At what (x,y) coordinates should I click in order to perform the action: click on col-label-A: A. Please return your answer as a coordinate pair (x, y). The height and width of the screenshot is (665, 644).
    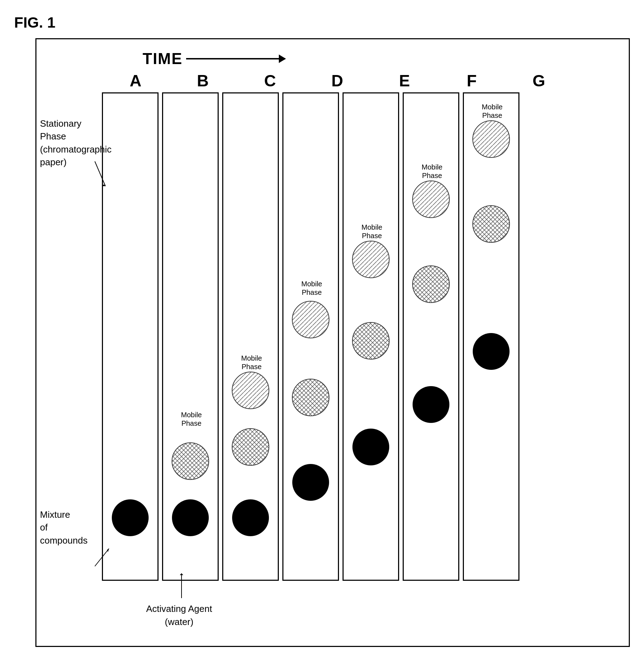
    Looking at the image, I should click on (136, 81).